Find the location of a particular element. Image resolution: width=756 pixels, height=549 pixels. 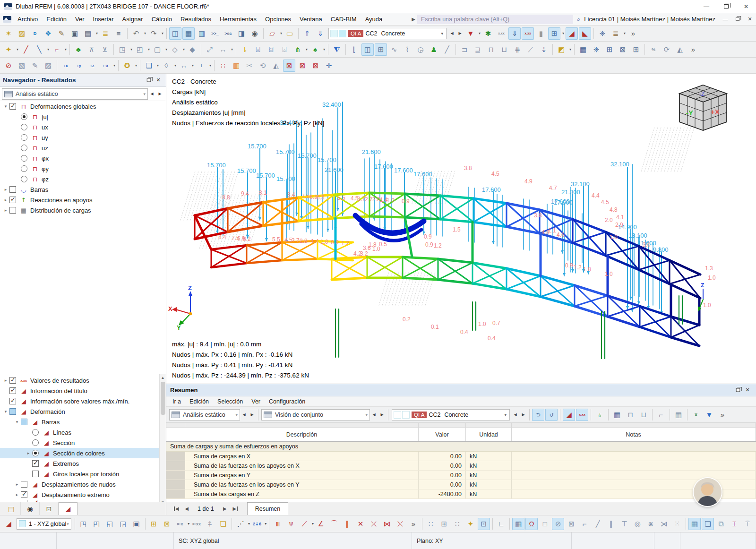

polyline-pts-icon-dropdown: ▾ is located at coordinates (249, 523).